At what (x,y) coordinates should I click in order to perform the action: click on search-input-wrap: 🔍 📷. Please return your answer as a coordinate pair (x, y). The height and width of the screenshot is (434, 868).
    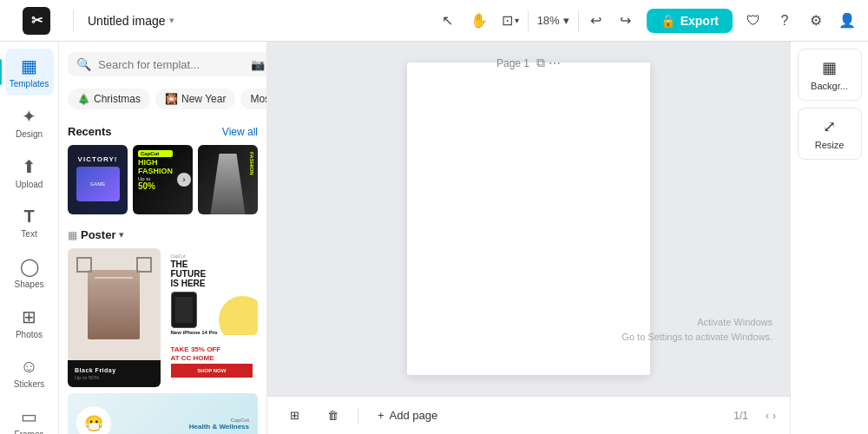
    Looking at the image, I should click on (168, 64).